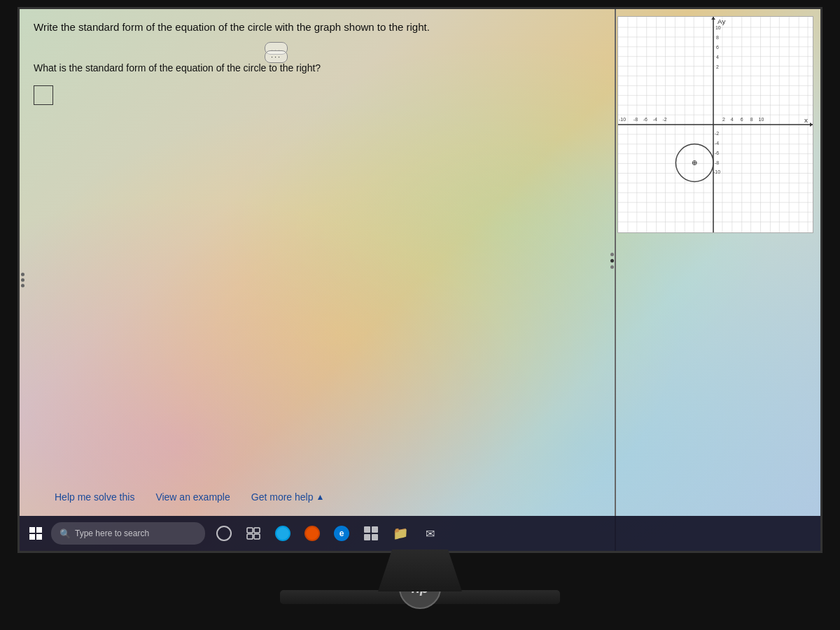  What do you see at coordinates (112, 533) in the screenshot?
I see `taskbar-search-text: Type here to search` at bounding box center [112, 533].